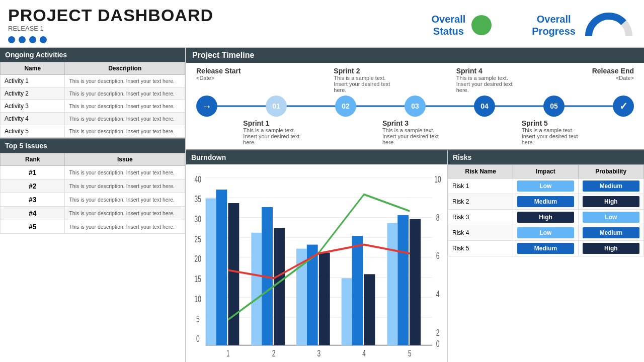 The width and height of the screenshot is (644, 362). Describe the element at coordinates (606, 80) in the screenshot. I see `tl-label-release-end: Release End <Date>` at that location.